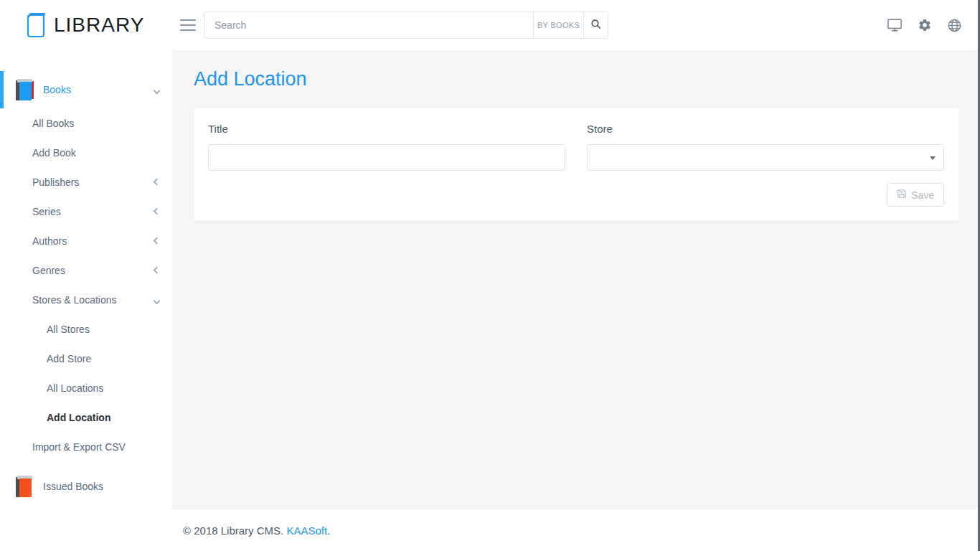 The height and width of the screenshot is (551, 980). Describe the element at coordinates (925, 25) in the screenshot. I see `settings-gear-icon` at that location.